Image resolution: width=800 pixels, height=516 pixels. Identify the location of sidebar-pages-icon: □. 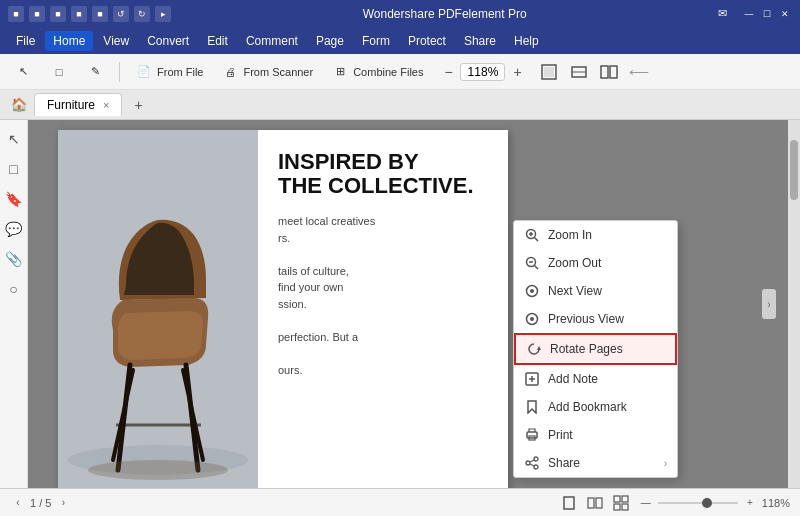
(14, 169).